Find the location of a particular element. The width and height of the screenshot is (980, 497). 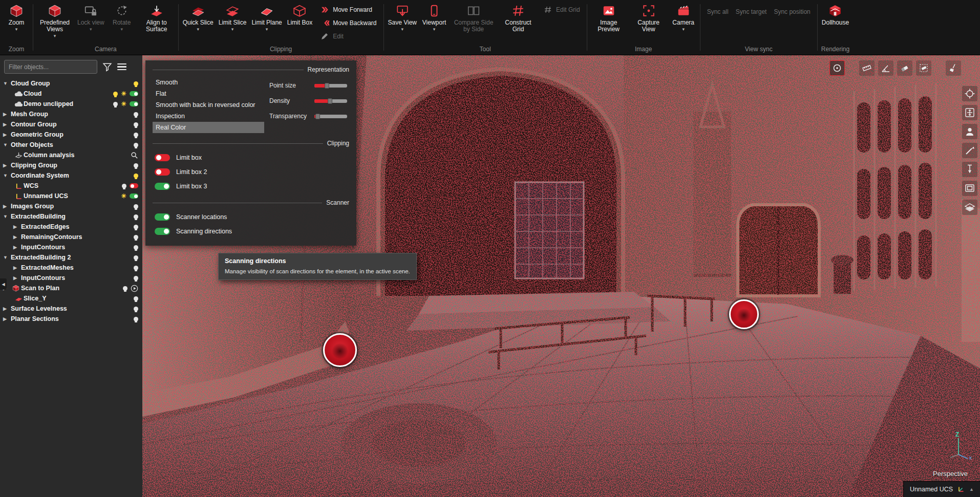

limit-slice-button: Limit Slice ▾ is located at coordinates (232, 16).